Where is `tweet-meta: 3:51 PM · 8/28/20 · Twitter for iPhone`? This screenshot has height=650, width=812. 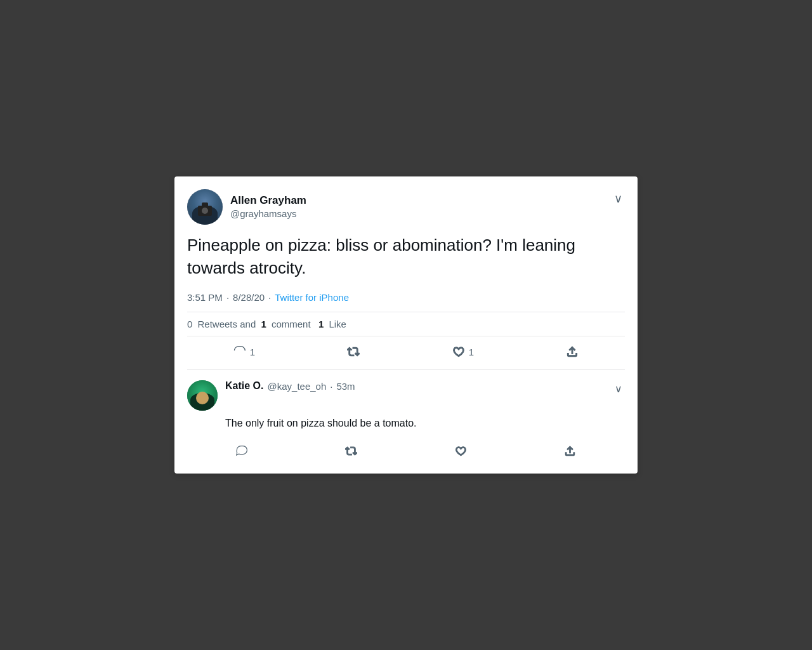
tweet-meta: 3:51 PM · 8/28/20 · Twitter for iPhone is located at coordinates (406, 297).